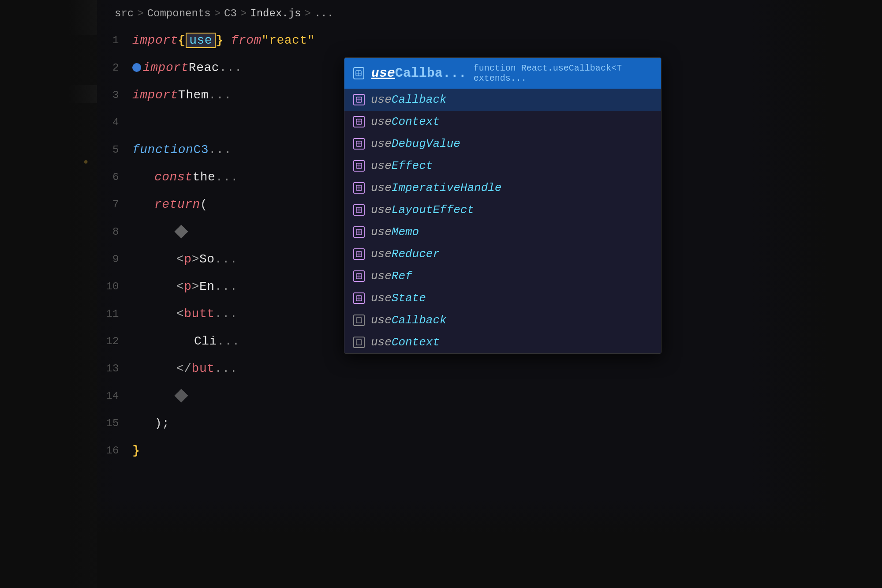 The height and width of the screenshot is (588, 882). Describe the element at coordinates (359, 254) in the screenshot. I see `ac-icon-useReducer` at that location.